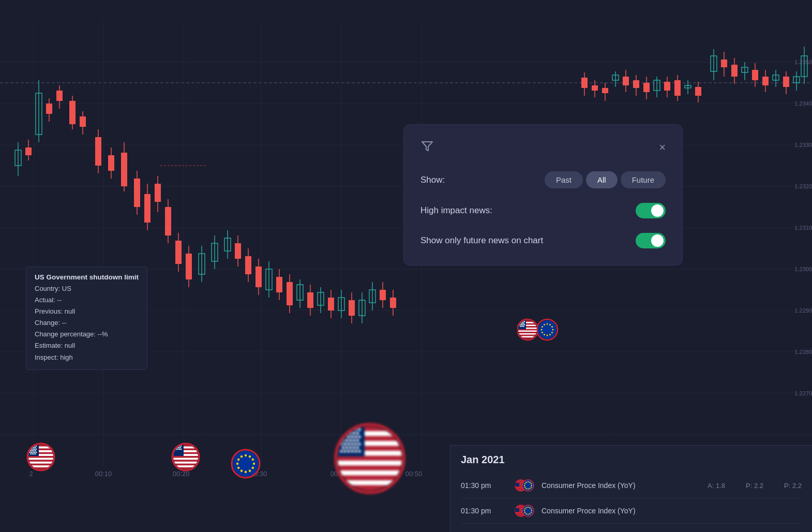 The width and height of the screenshot is (812, 532). What do you see at coordinates (662, 147) in the screenshot?
I see `close-button: ×` at bounding box center [662, 147].